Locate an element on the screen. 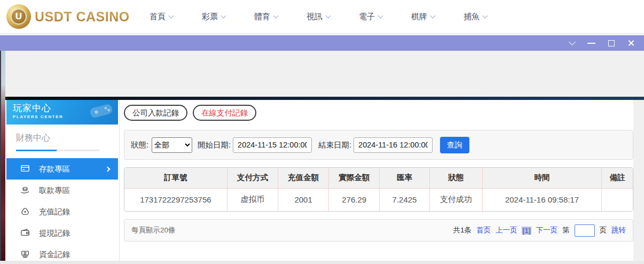 The height and width of the screenshot is (264, 644). next-page-link: 下一页 is located at coordinates (547, 230).